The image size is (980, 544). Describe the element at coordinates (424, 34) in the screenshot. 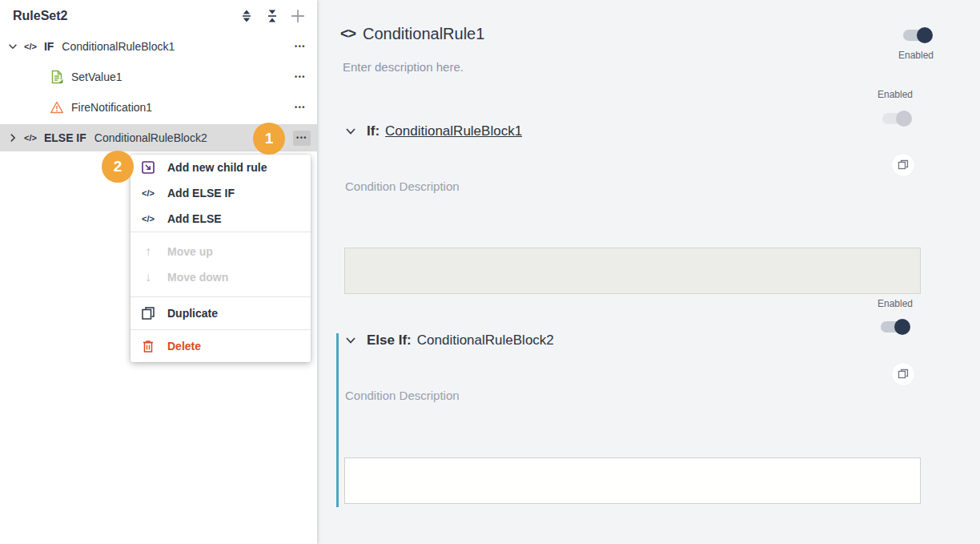

I see `rule-title: ConditionalRule1` at that location.